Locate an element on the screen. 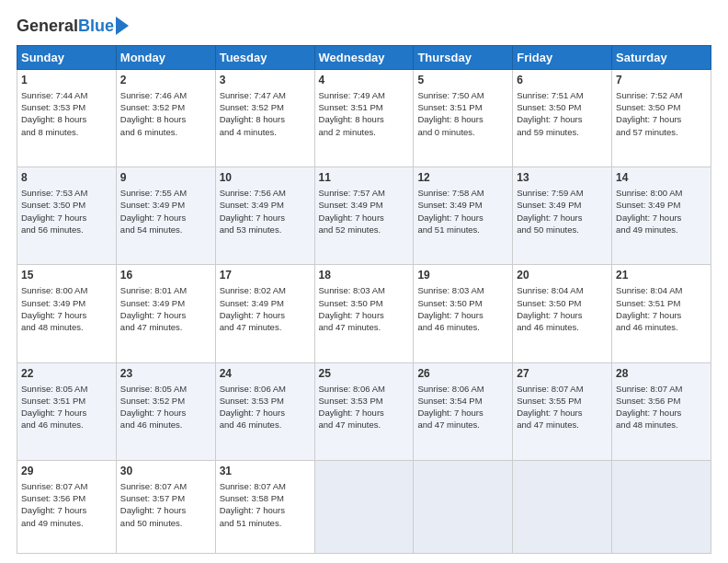  calendar-cell: 20Sunrise: 8:04 AMSunset: 3:50 PMDayligh… is located at coordinates (563, 314).